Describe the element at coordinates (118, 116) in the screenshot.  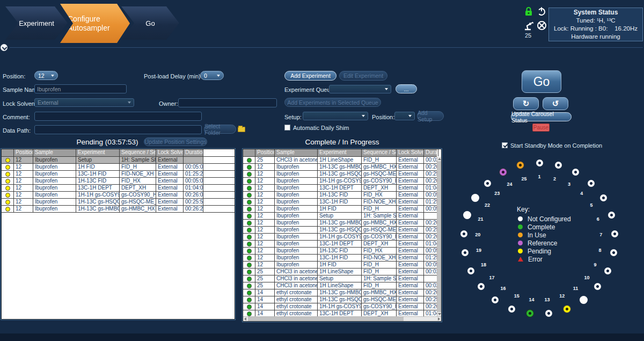
I see `comment-input` at that location.